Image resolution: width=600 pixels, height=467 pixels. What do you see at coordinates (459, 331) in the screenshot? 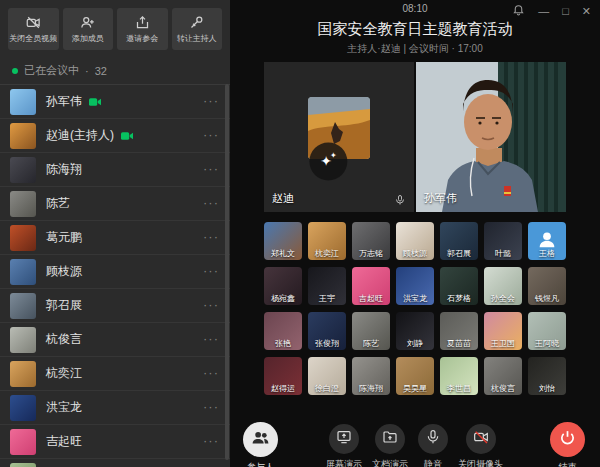
I see `grid-tile: 夏苗苗` at bounding box center [459, 331].